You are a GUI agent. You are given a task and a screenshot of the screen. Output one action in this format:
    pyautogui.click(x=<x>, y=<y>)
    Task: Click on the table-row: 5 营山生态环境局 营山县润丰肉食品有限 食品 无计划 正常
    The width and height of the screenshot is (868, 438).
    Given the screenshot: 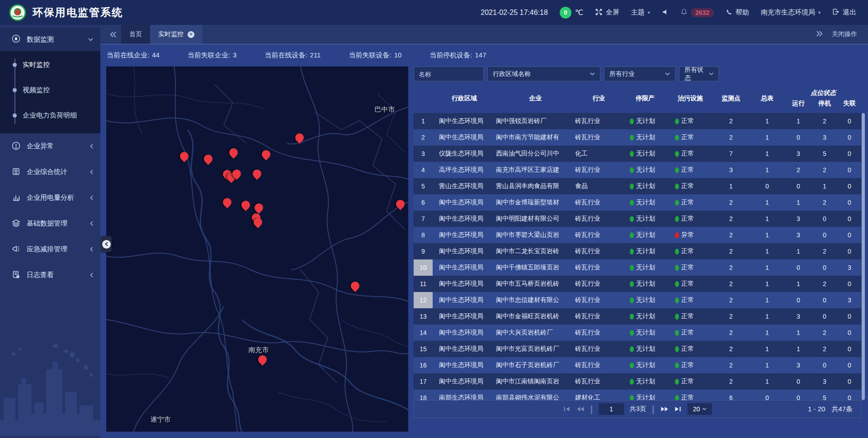 What is the action you would take?
    pyautogui.click(x=637, y=186)
    